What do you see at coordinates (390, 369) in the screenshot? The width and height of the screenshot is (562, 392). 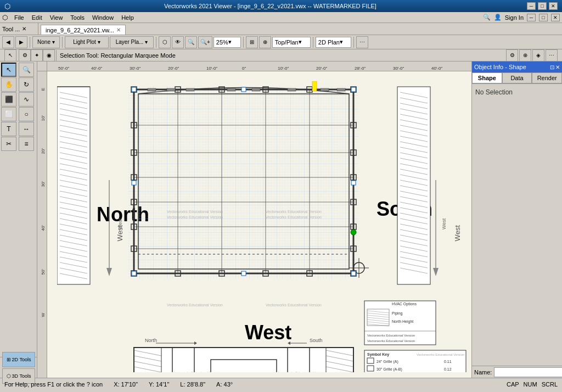 I see `svg-text: 30" Grille (A-B)` at bounding box center [390, 369].